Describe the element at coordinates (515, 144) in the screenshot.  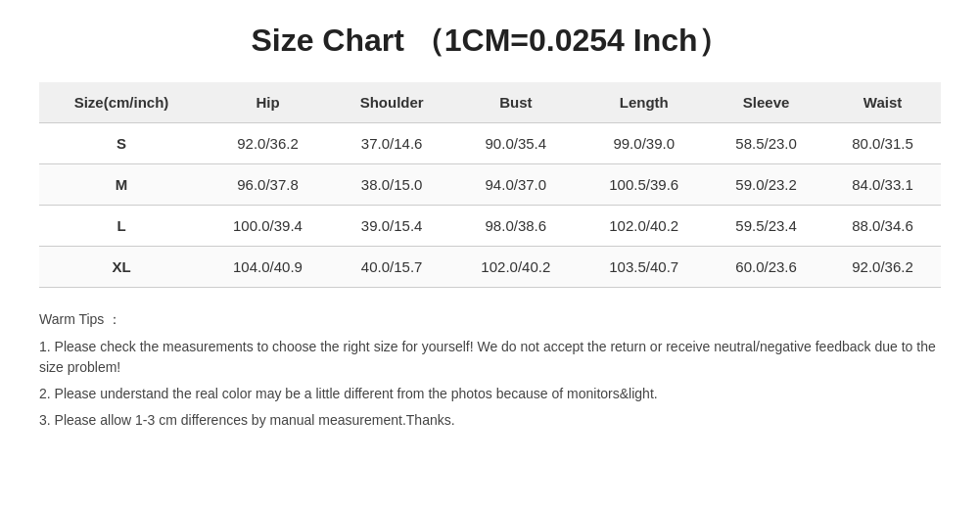
I see `cell-bust: 90.0/35.4` at that location.